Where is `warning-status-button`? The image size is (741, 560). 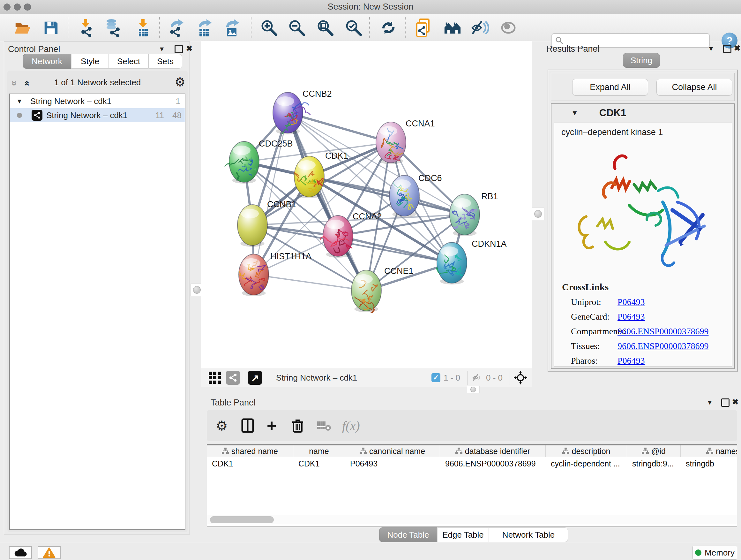 warning-status-button is located at coordinates (49, 553).